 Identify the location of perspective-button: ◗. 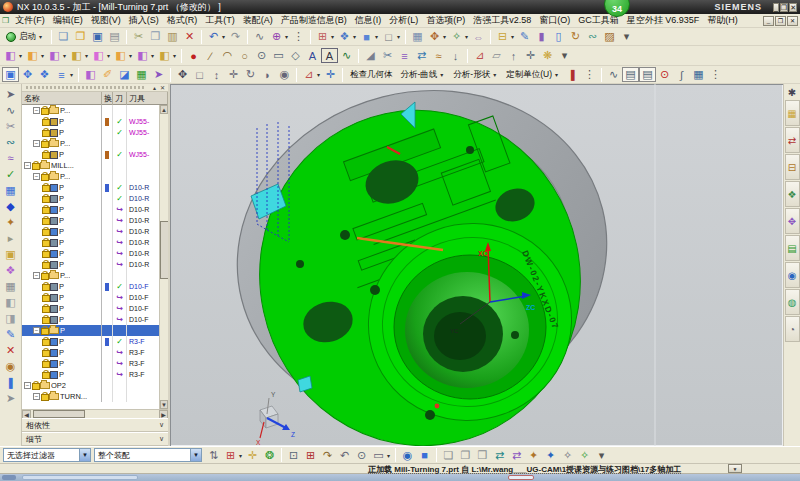
(268, 74).